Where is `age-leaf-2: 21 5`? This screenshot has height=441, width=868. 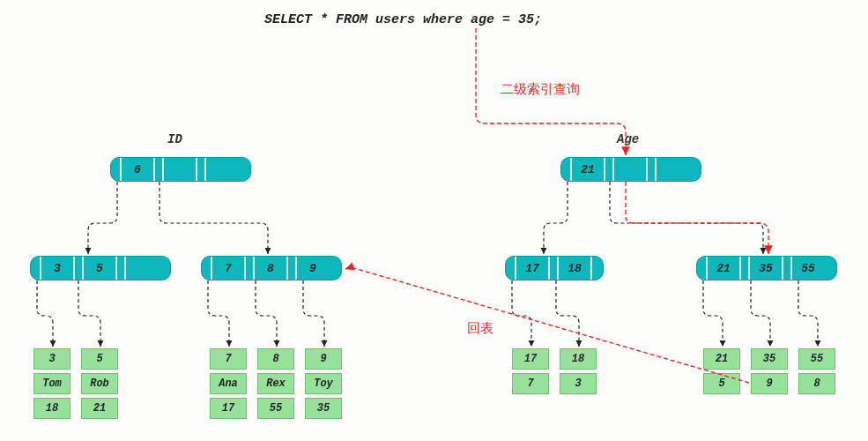 age-leaf-2: 21 5 is located at coordinates (722, 371).